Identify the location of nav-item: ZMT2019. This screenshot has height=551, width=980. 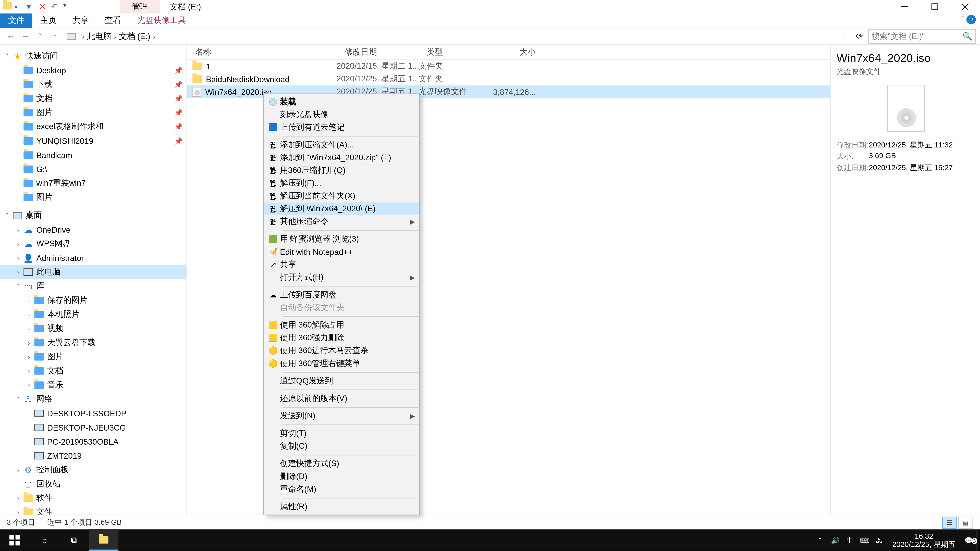
(93, 456).